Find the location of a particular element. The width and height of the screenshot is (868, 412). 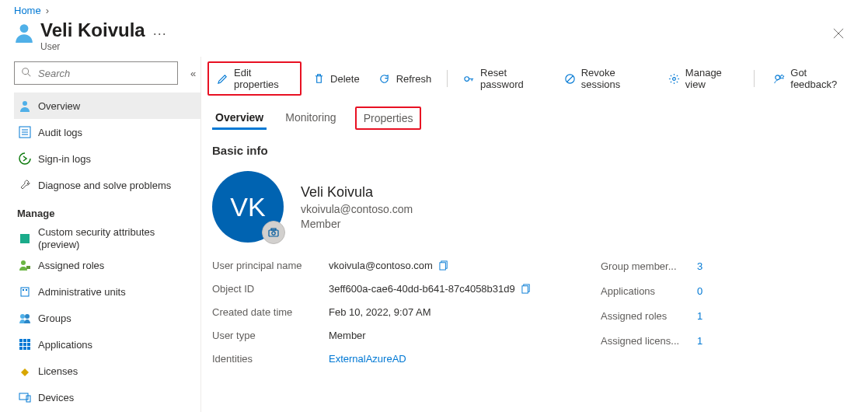

camera-icon is located at coordinates (274, 232).